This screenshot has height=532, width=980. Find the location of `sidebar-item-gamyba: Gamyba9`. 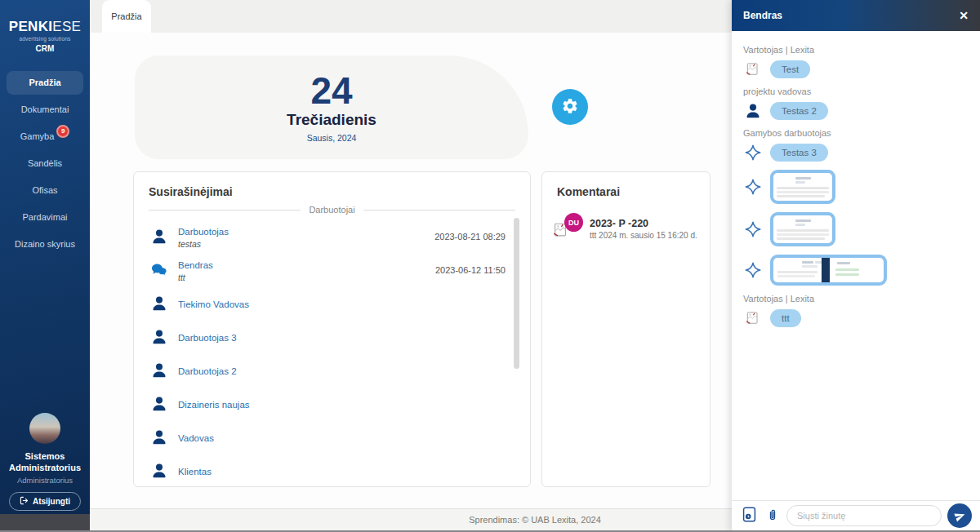

sidebar-item-gamyba: Gamyba9 is located at coordinates (45, 137).